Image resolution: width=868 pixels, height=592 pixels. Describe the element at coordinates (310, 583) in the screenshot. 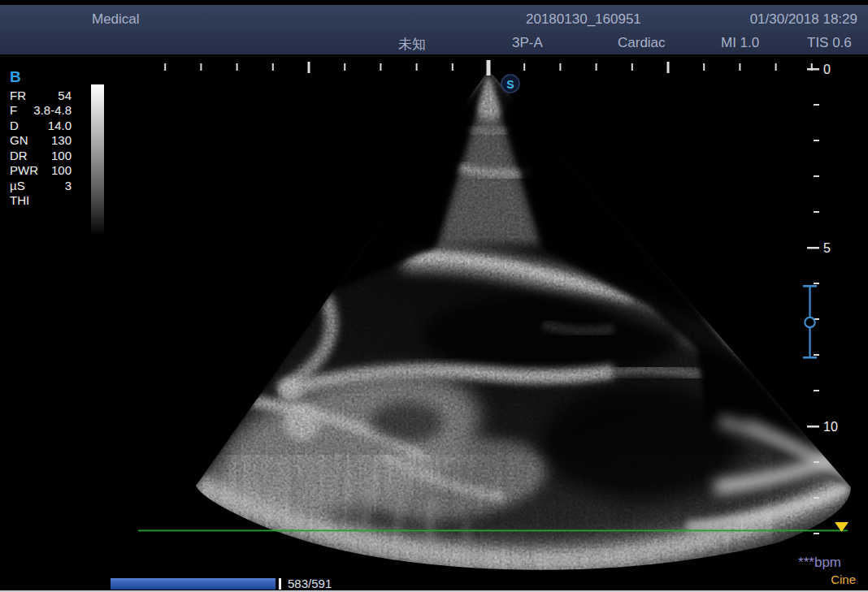

I see `frame-counter: 583/591` at that location.